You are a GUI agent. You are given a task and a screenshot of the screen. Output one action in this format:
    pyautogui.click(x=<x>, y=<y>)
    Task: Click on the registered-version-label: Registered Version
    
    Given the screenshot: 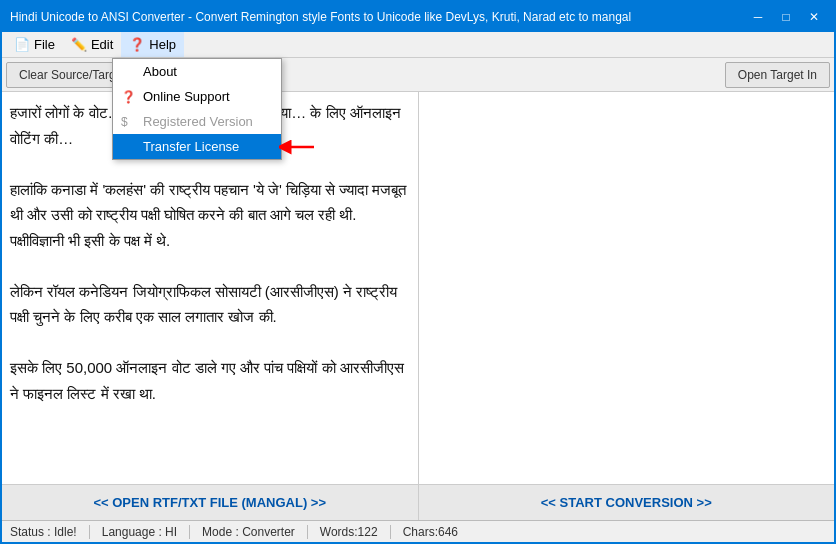 What is the action you would take?
    pyautogui.click(x=198, y=122)
    